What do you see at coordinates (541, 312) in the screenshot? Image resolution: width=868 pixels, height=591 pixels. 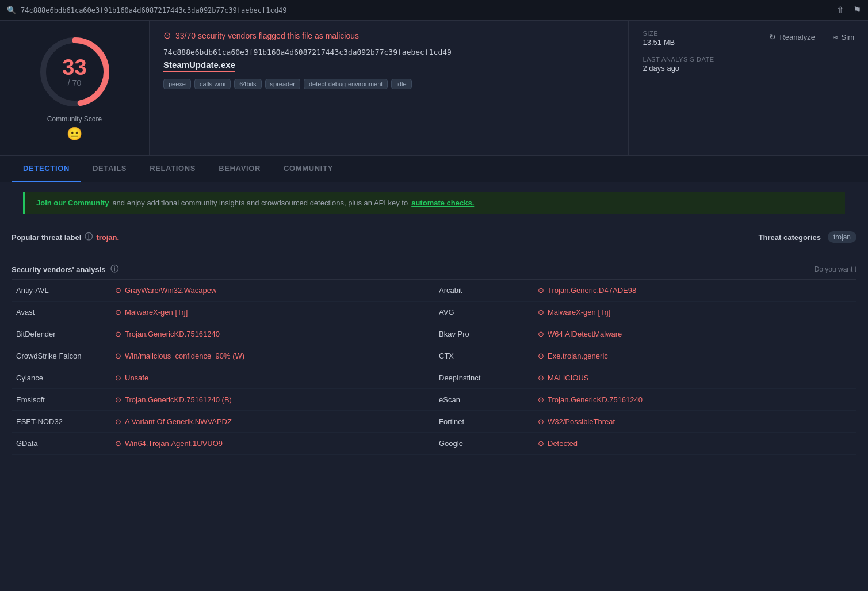 I see `detect-icon-right-1: ⊙` at bounding box center [541, 312].